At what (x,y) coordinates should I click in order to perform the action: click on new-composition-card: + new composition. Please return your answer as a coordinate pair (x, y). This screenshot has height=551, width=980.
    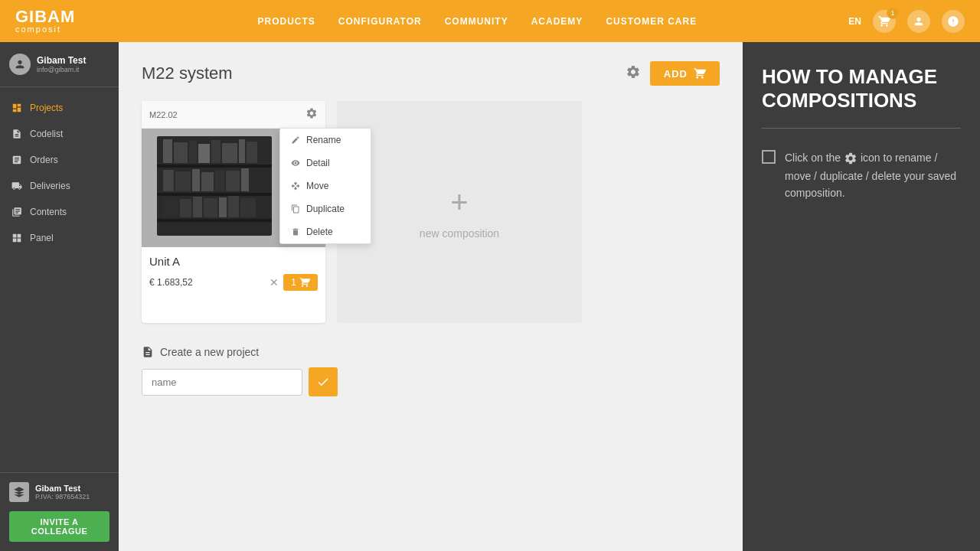
    Looking at the image, I should click on (459, 212).